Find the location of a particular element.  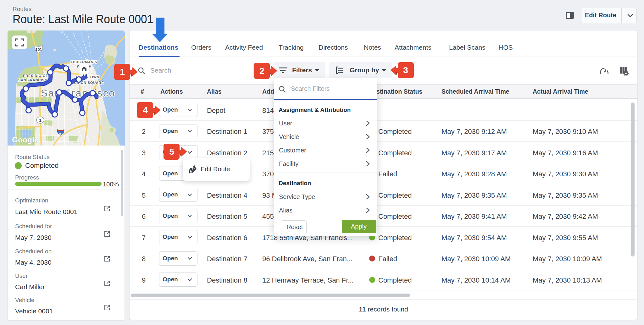

svg-text: 2 is located at coordinates (262, 71).